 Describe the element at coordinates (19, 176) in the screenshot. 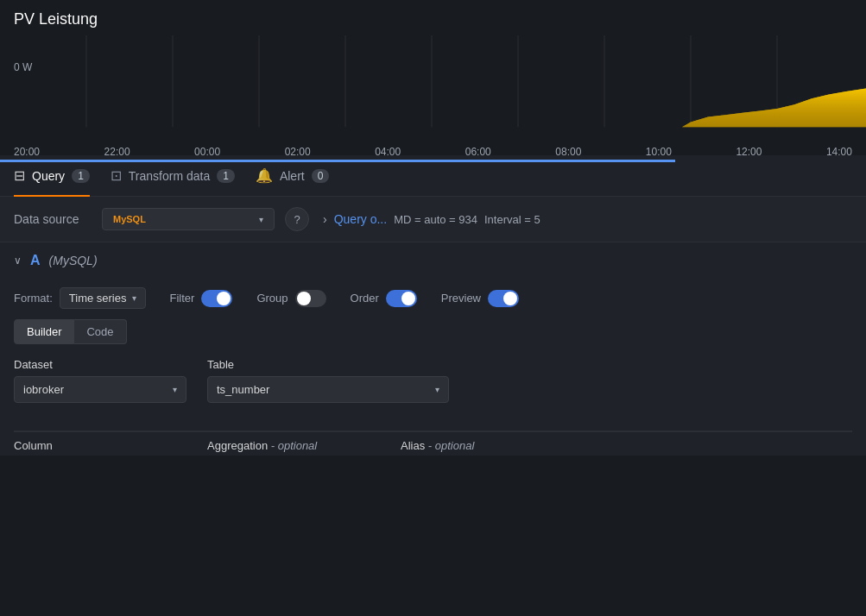

I see `query-db-icon: ⊟` at that location.